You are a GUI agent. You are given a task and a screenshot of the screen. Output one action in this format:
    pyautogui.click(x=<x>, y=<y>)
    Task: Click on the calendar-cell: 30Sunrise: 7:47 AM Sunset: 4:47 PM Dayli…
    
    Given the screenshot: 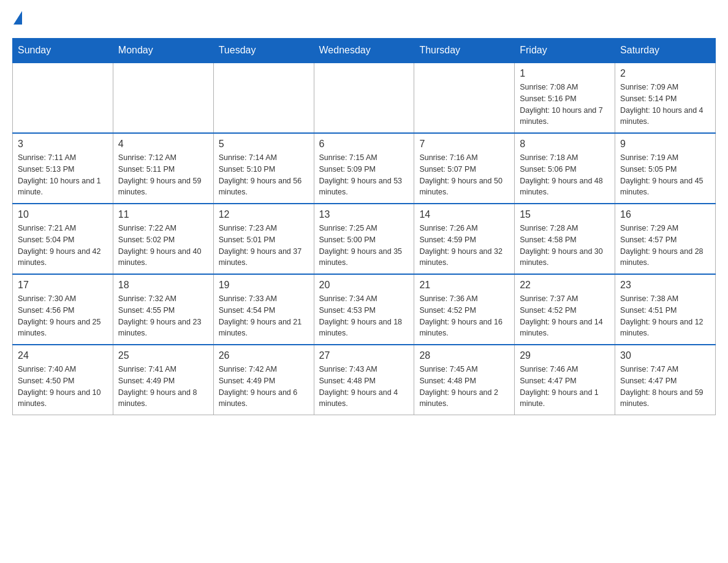 What is the action you would take?
    pyautogui.click(x=665, y=380)
    